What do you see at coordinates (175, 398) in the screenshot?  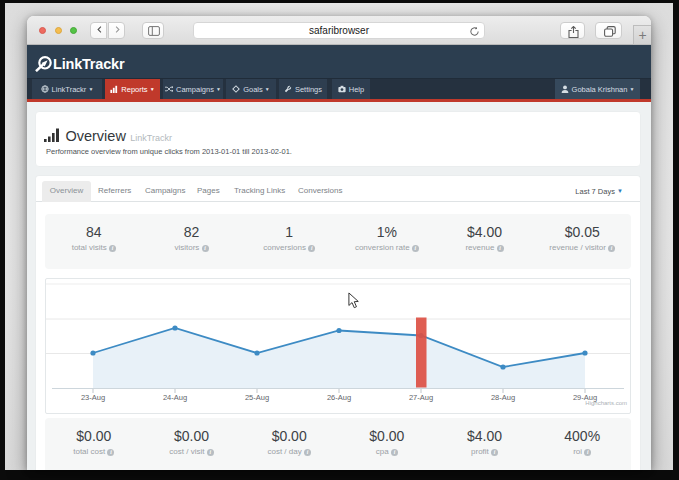 I see `svg-text: 24-Aug` at bounding box center [175, 398].